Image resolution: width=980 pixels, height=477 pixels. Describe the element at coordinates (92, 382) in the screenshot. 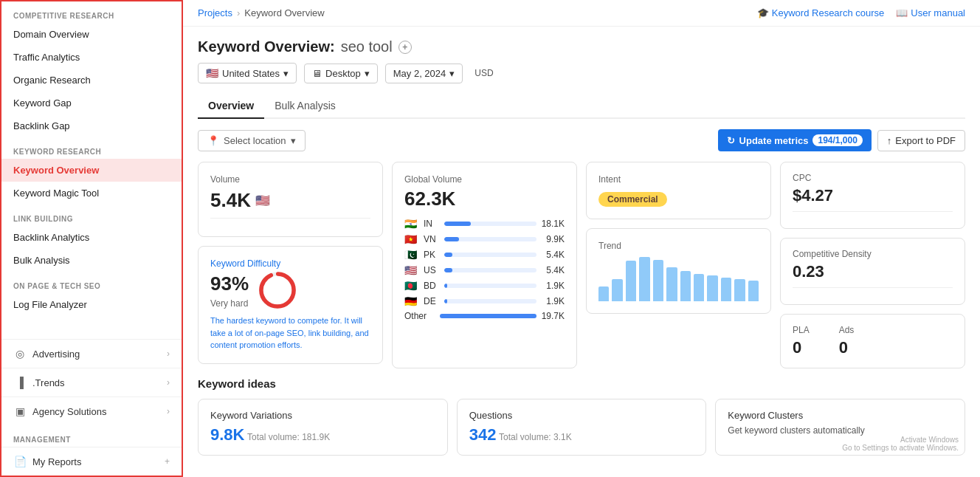

I see `sidebar-item-trends: ▐ .Trends ›` at that location.